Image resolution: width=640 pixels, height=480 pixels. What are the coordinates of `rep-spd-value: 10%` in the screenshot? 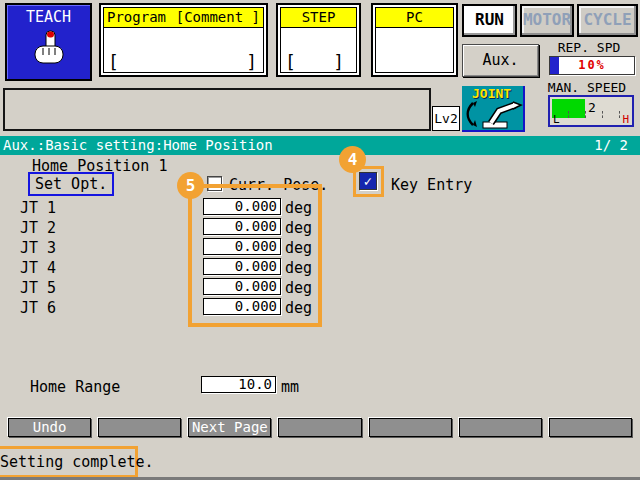 It's located at (592, 66).